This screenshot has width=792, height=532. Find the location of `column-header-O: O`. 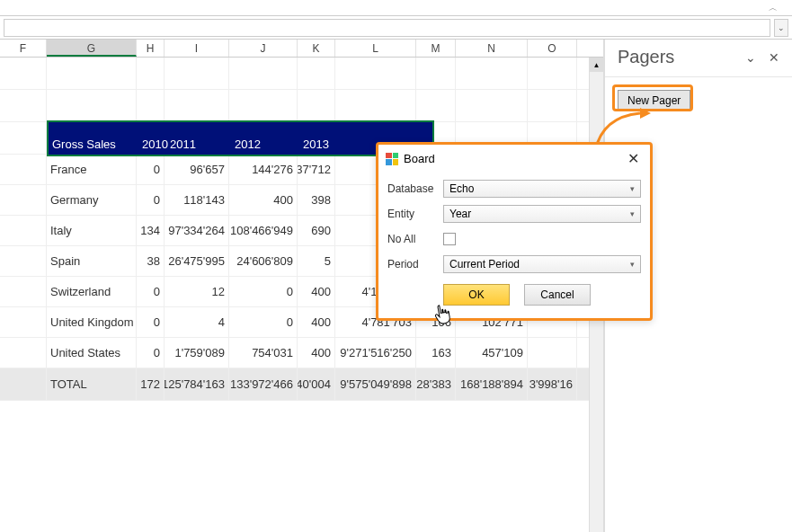

column-header-O: O is located at coordinates (552, 49).